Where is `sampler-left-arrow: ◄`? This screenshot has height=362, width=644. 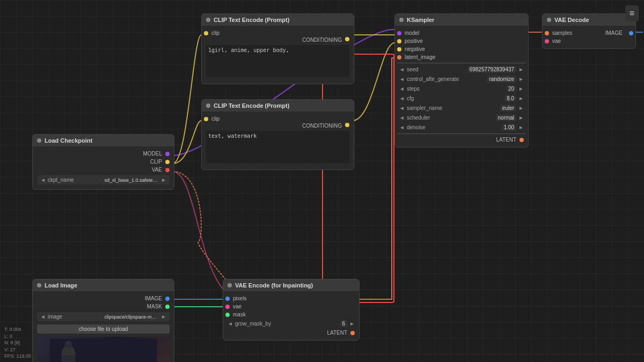
sampler-left-arrow: ◄ is located at coordinates (402, 108).